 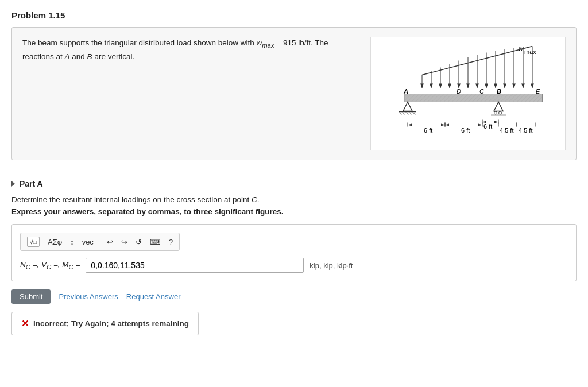 What do you see at coordinates (88, 242) in the screenshot?
I see `vec-label: vec` at bounding box center [88, 242].